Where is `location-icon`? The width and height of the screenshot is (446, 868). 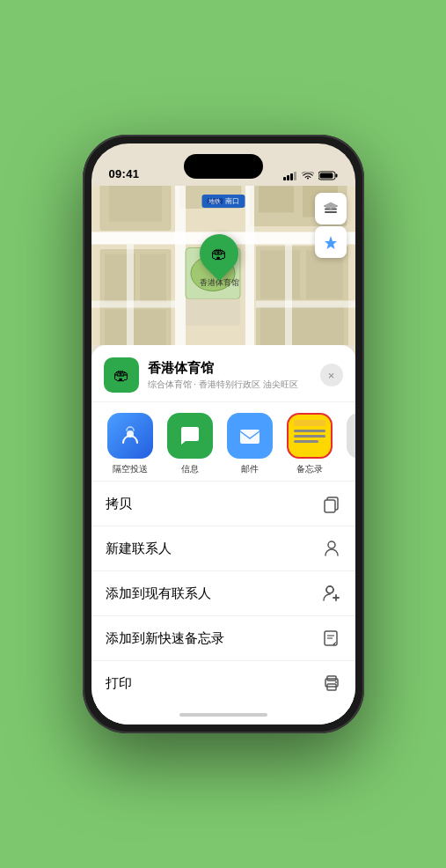 location-icon is located at coordinates (331, 242).